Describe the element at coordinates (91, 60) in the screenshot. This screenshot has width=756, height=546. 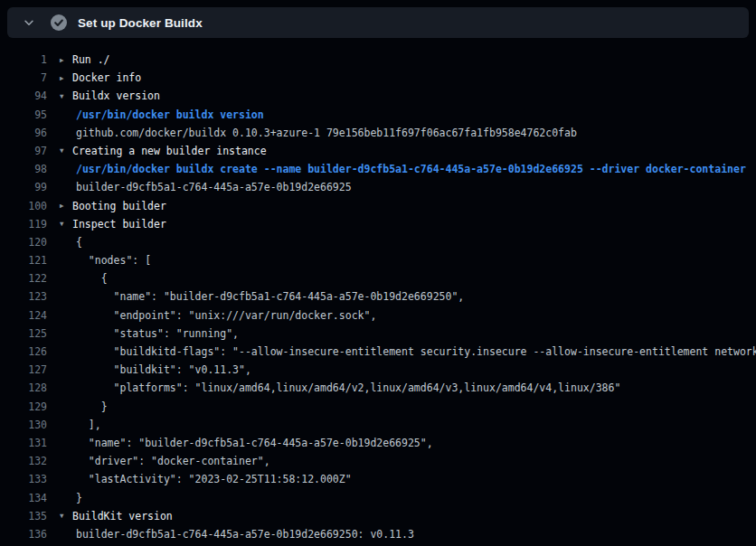
I see `group-title-text: Run ./` at that location.